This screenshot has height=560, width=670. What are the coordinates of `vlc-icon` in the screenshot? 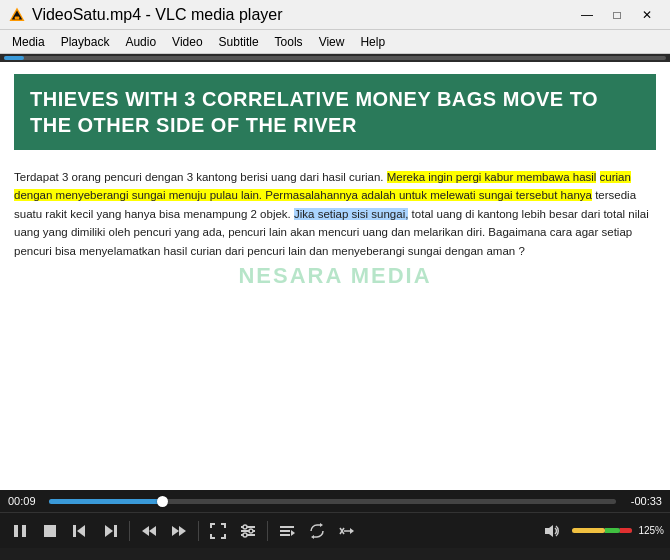 It's located at (17, 15).